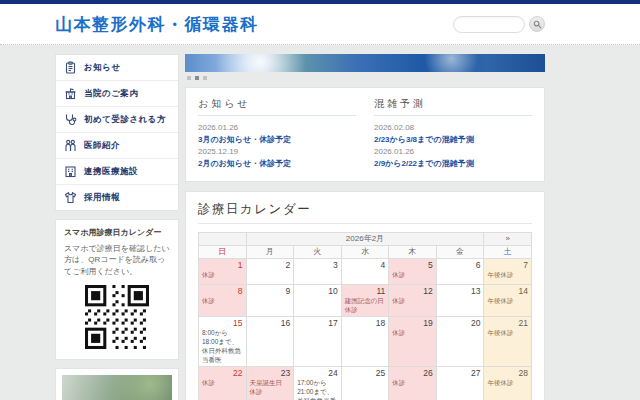  I want to click on sidebar-item-3: 医師紹介, so click(117, 146).